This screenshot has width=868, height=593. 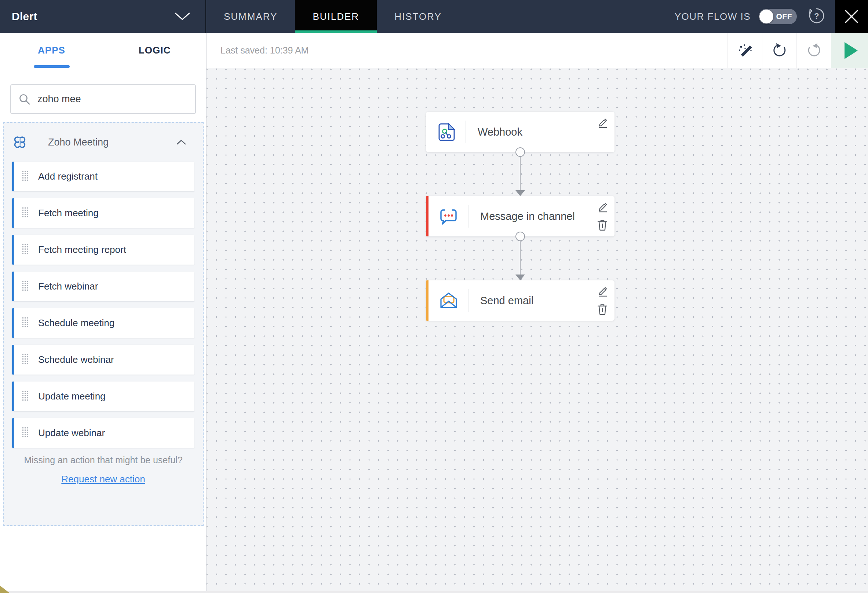 What do you see at coordinates (72, 433) in the screenshot?
I see `action-label: Update webinar` at bounding box center [72, 433].